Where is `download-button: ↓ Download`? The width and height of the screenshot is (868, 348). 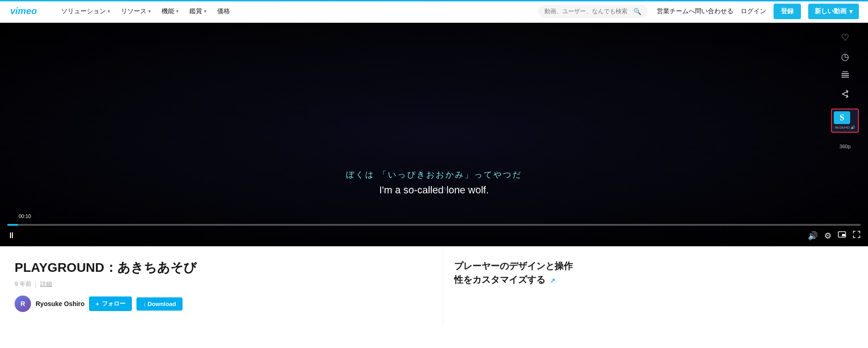
download-button: ↓ Download is located at coordinates (160, 304).